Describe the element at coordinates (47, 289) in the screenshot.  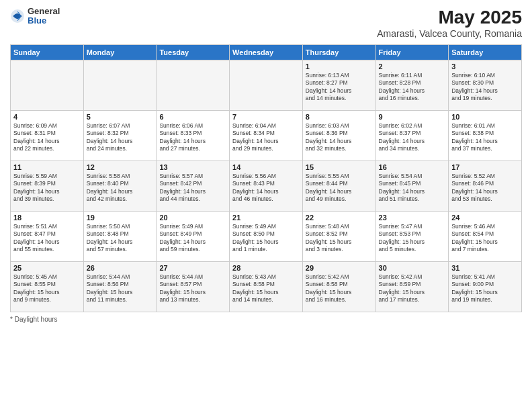
I see `day-info: Sunrise: 5:45 AMSunset: 8:55 PMDaylight:…` at that location.